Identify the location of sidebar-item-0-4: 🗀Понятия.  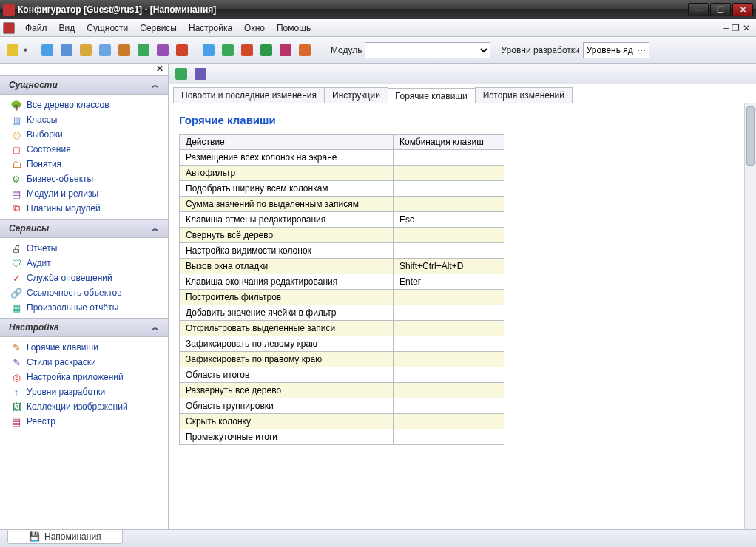
(84, 164).